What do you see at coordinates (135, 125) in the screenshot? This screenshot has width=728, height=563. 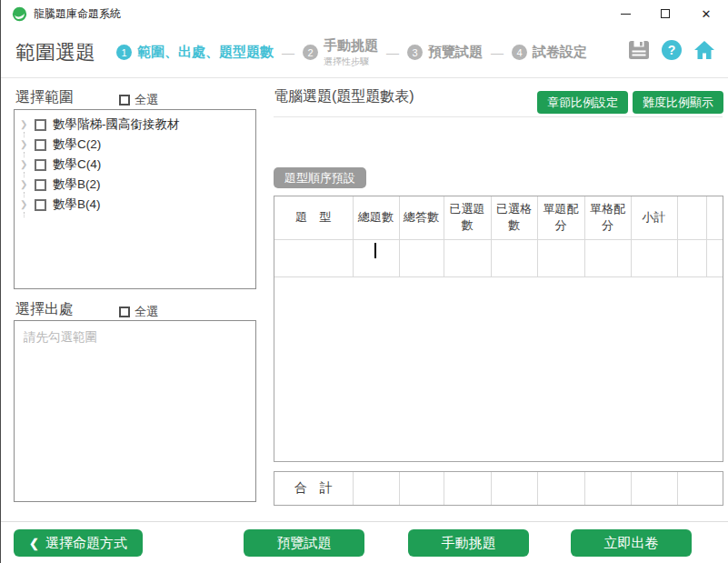 I see `tree-item-math-ladder: ❯ 數學階梯-國高銜接教材` at bounding box center [135, 125].